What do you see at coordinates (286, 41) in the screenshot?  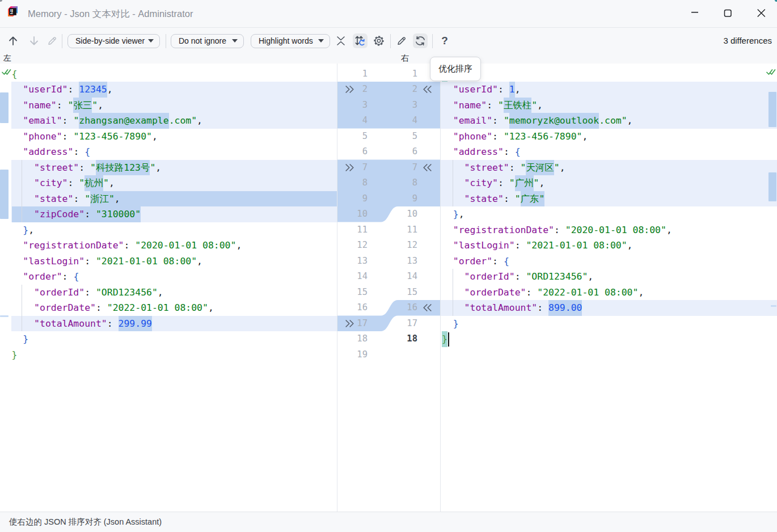 I see `highlight-mode-label: Highlight words` at bounding box center [286, 41].